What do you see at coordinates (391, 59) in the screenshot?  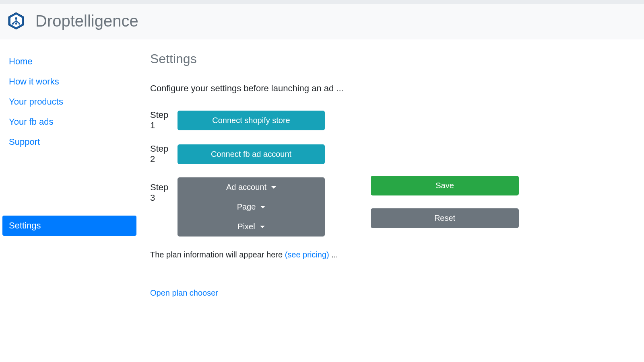 I see `page-title: Settings` at bounding box center [391, 59].